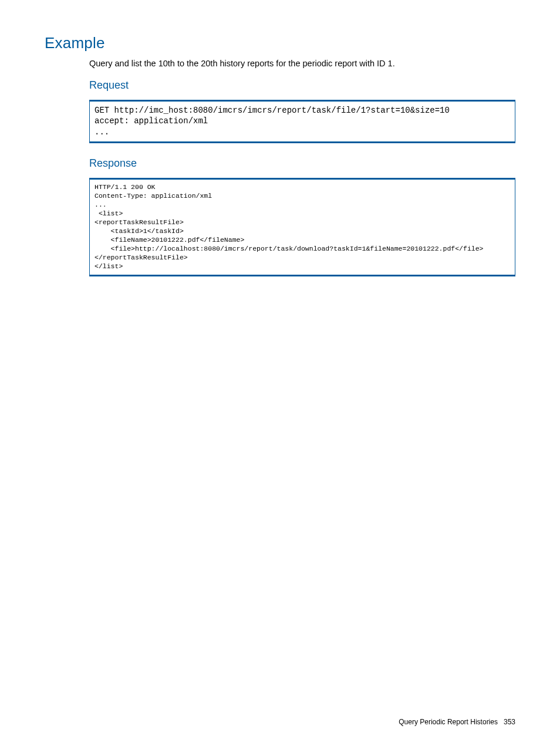  Describe the element at coordinates (448, 722) in the screenshot. I see `footer-section-name: Query Periodic Report Histories` at that location.